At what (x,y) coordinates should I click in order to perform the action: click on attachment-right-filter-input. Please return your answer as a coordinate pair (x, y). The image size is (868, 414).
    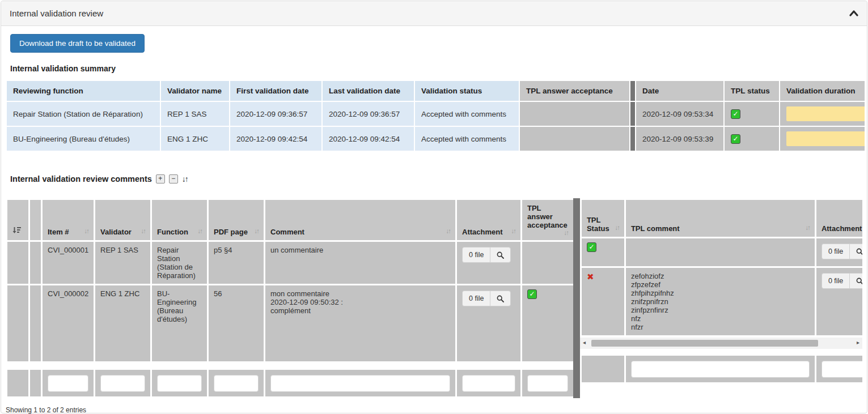
    Looking at the image, I should click on (842, 369).